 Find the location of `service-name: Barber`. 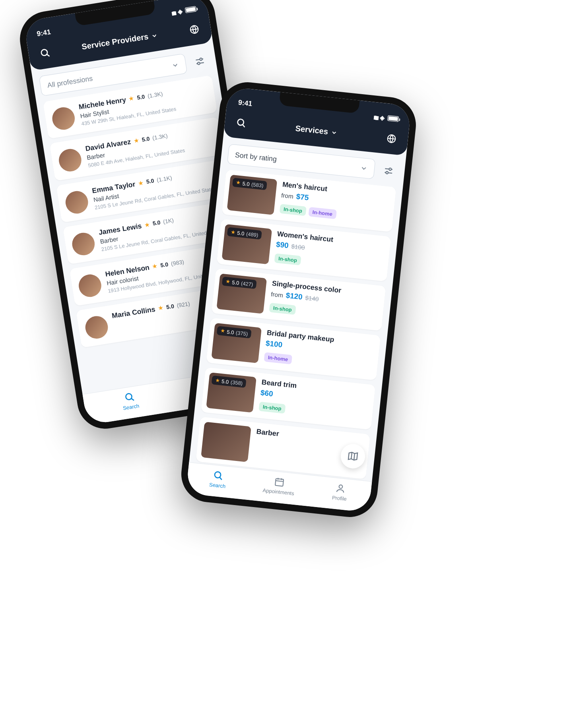

service-name: Barber is located at coordinates (311, 437).